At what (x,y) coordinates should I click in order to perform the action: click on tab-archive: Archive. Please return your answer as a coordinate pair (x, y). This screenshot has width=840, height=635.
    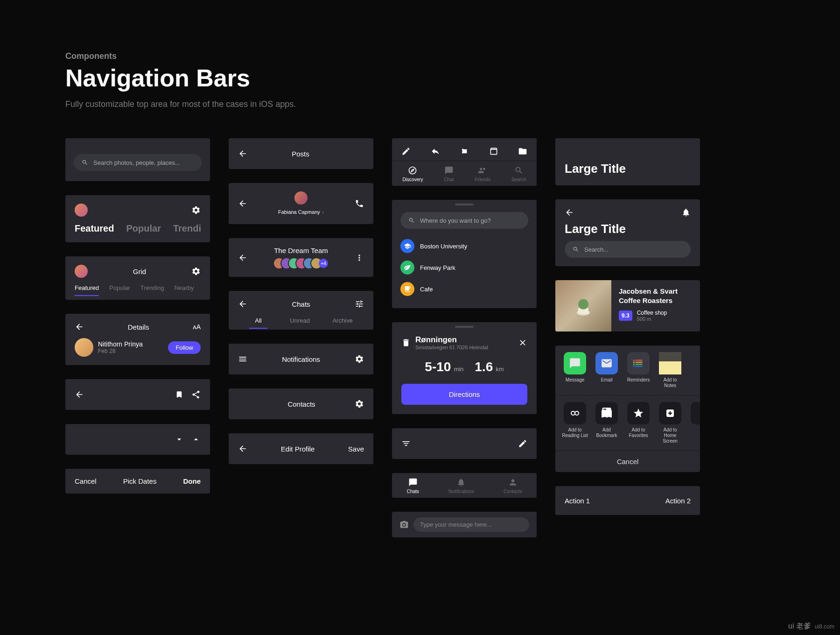
    Looking at the image, I should click on (343, 320).